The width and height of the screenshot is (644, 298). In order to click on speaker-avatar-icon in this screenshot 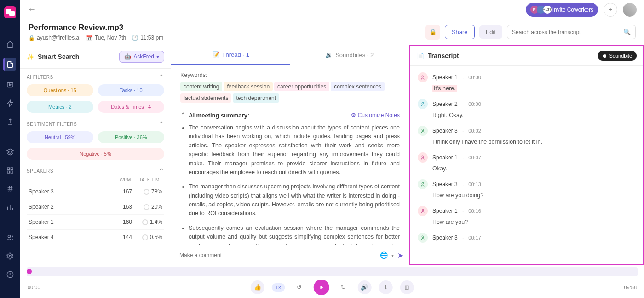, I will do `click(423, 131)`.